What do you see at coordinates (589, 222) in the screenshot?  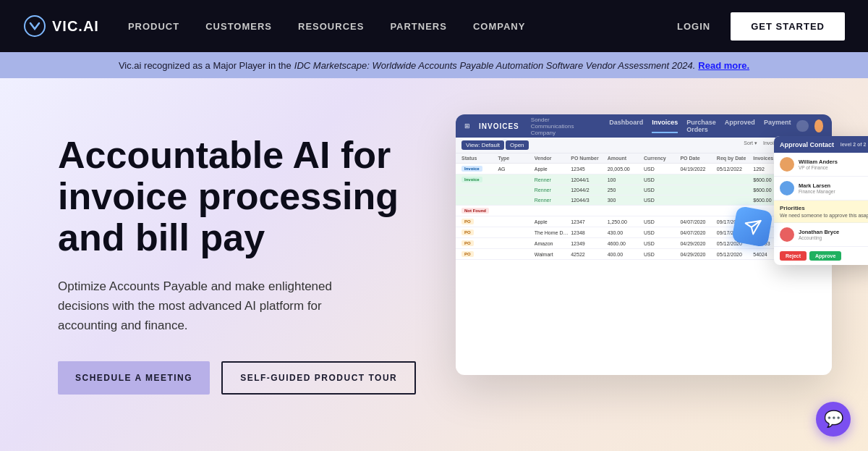 I see `cell-po: 12347` at bounding box center [589, 222].